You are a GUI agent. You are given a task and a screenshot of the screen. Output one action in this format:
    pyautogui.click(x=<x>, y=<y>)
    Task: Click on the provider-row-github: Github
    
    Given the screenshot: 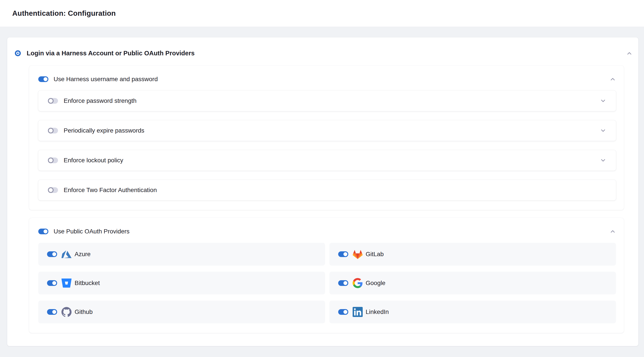 What is the action you would take?
    pyautogui.click(x=182, y=312)
    